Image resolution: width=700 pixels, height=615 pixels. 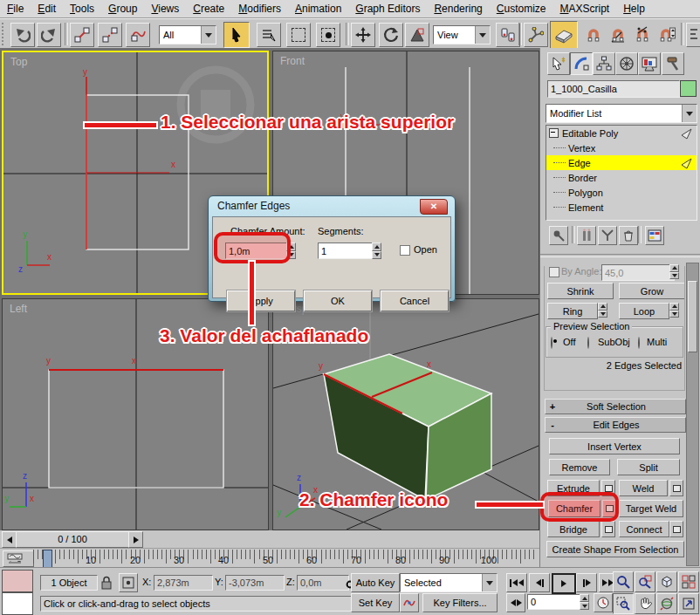 I want to click on modifier-list-dropdown: Modifier List, so click(x=621, y=113).